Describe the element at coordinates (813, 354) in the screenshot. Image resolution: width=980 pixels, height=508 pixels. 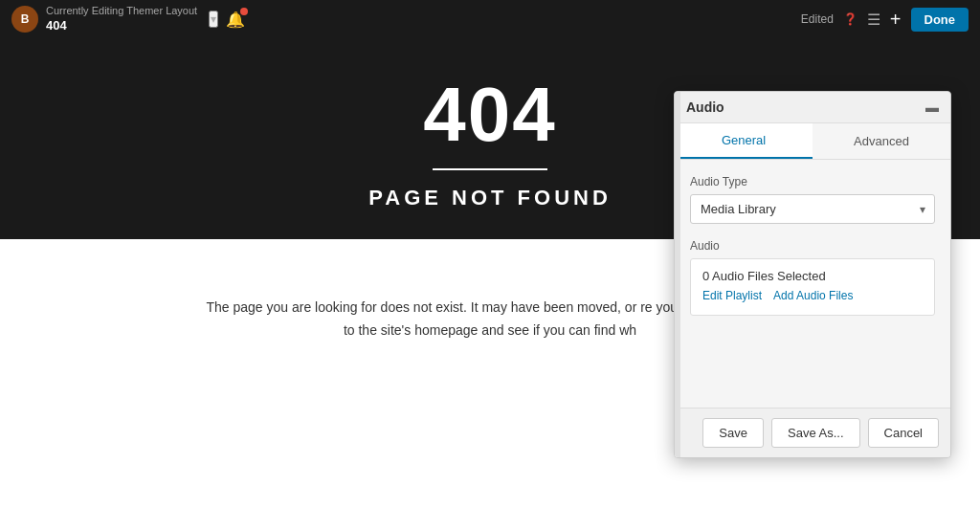
I see `audio-spacer` at that location.